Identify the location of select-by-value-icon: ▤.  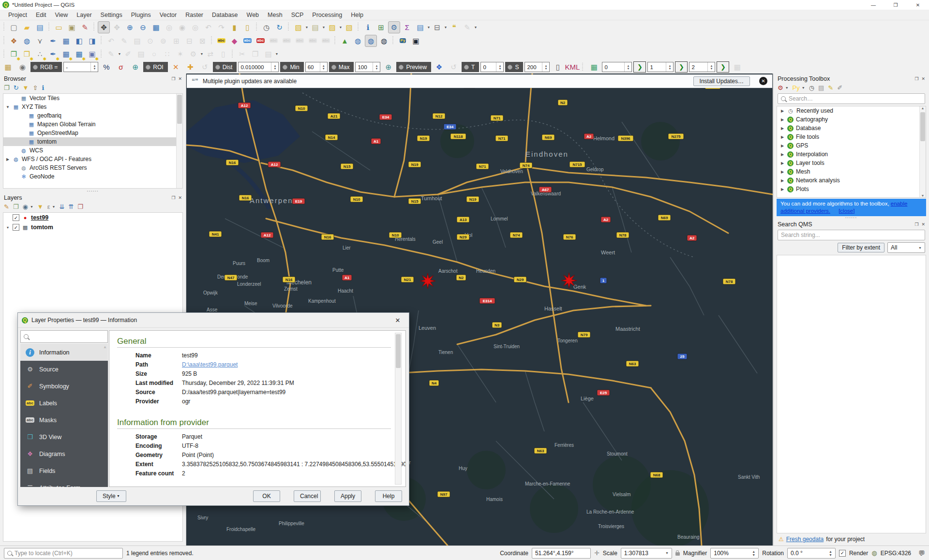
(315, 27).